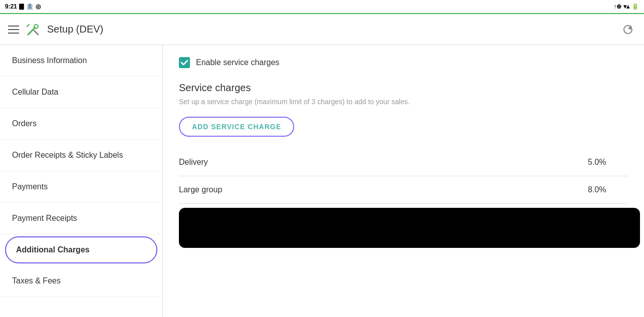 This screenshot has width=644, height=317. What do you see at coordinates (383, 190) in the screenshot?
I see `charge-name-large-group: Large group` at bounding box center [383, 190].